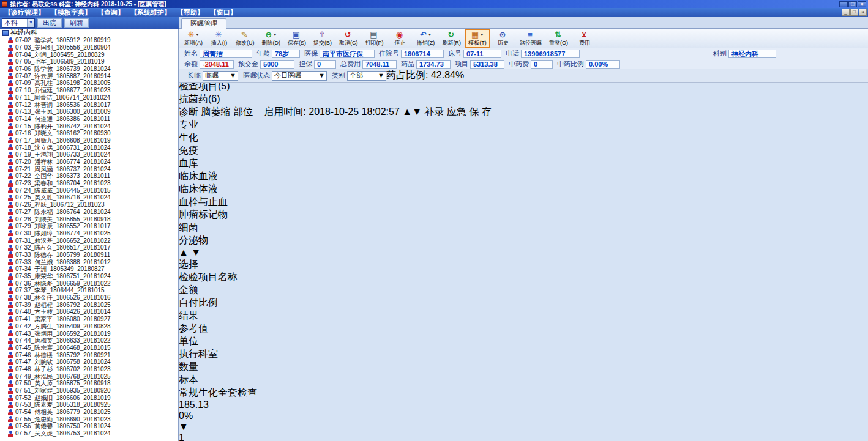 Image resolution: width=868 pixels, height=441 pixels. What do you see at coordinates (223, 12) in the screenshot?
I see `menu-item: 【窗口】` at bounding box center [223, 12].